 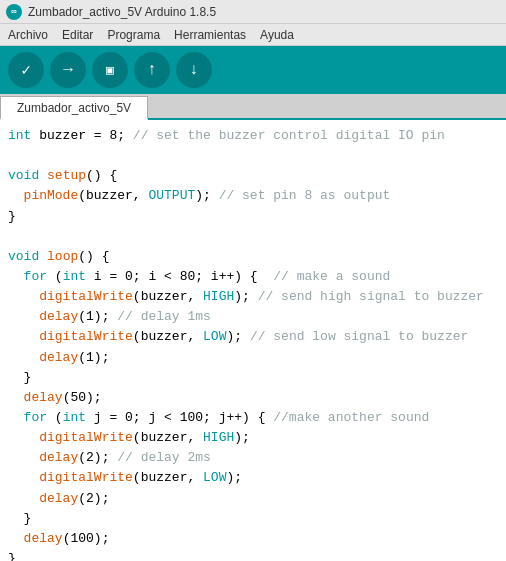 I want to click on open-icon: ↑, so click(x=152, y=70).